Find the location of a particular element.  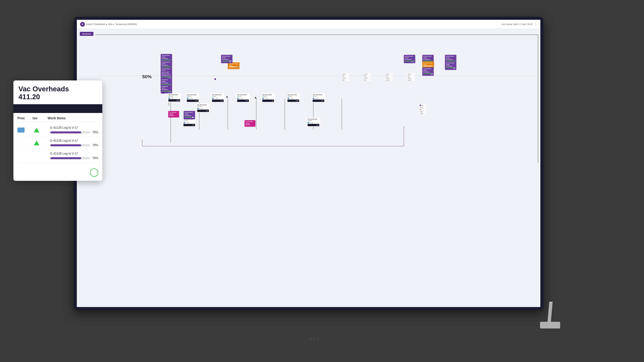

vac-card-bot2: Vac Overheads 411.20 — 50% is located at coordinates (314, 122).